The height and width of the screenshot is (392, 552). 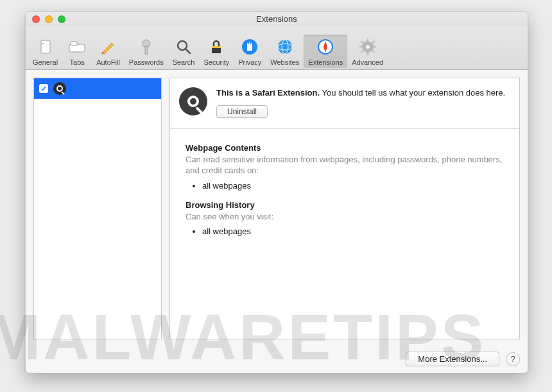 I want to click on help-button: ?, so click(x=513, y=359).